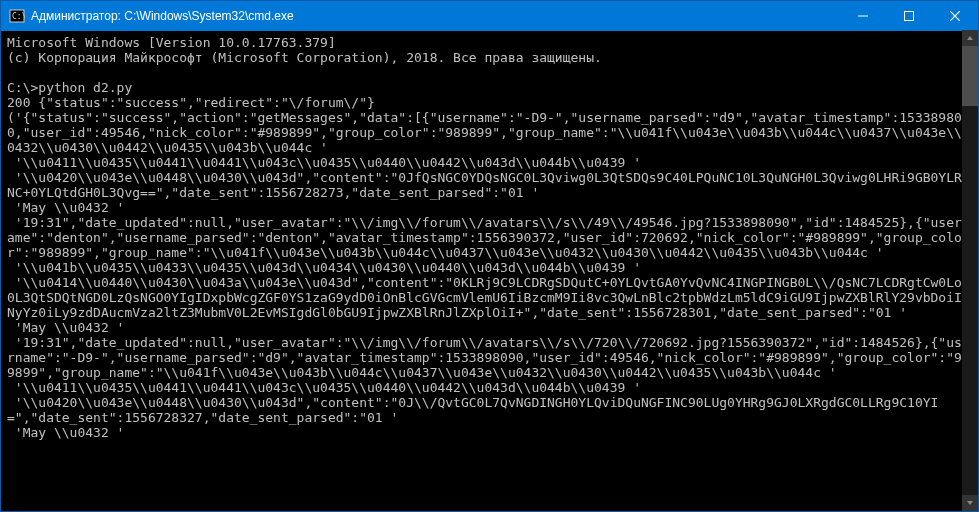 The width and height of the screenshot is (979, 512). What do you see at coordinates (970, 38) in the screenshot?
I see `scroll-up-button` at bounding box center [970, 38].